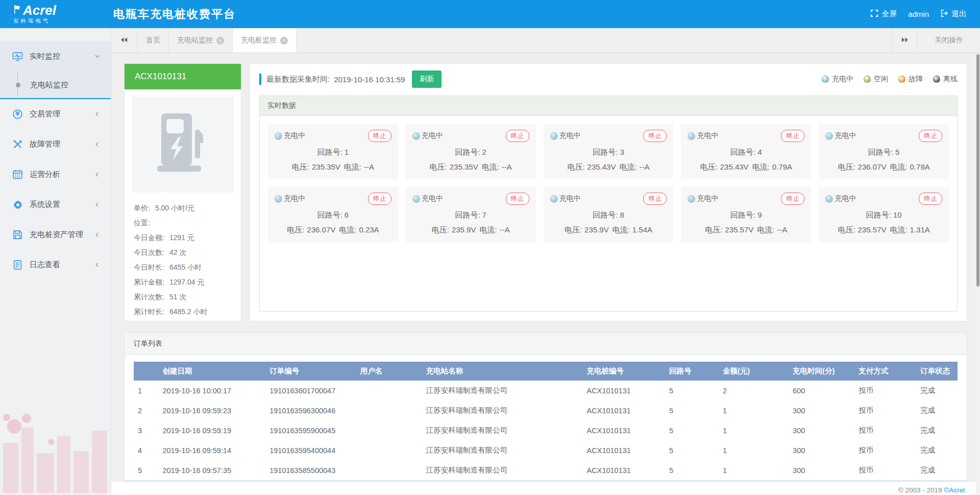 Image resolution: width=980 pixels, height=495 pixels. I want to click on column-header: 订单编号, so click(311, 371).